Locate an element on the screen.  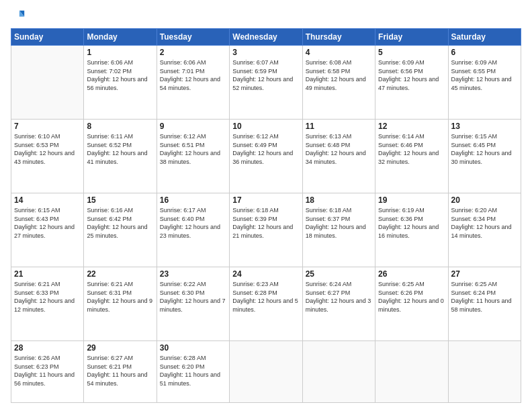
day-info: Sunrise: 6:10 AMSunset: 6:53 PMDaylight:… is located at coordinates (47, 149).